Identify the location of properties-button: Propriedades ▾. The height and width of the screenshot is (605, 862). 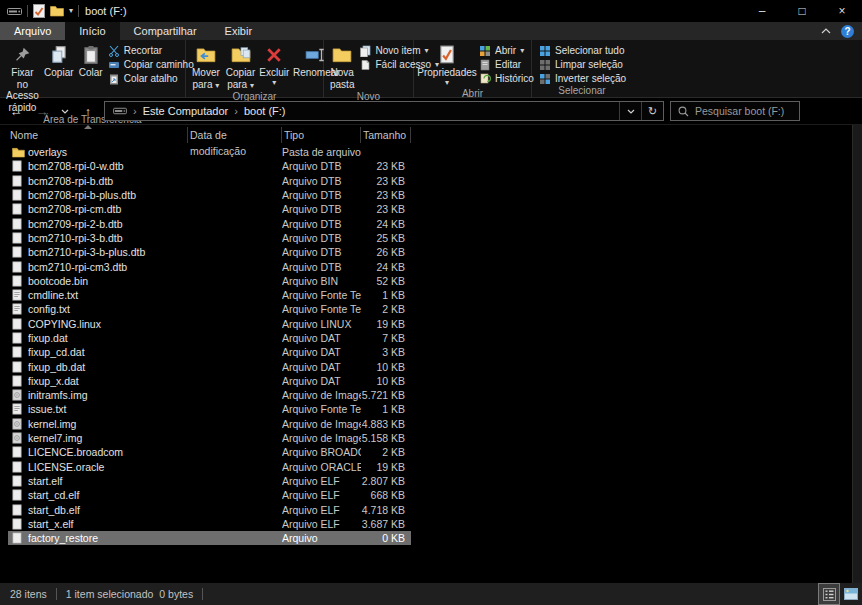
(447, 65).